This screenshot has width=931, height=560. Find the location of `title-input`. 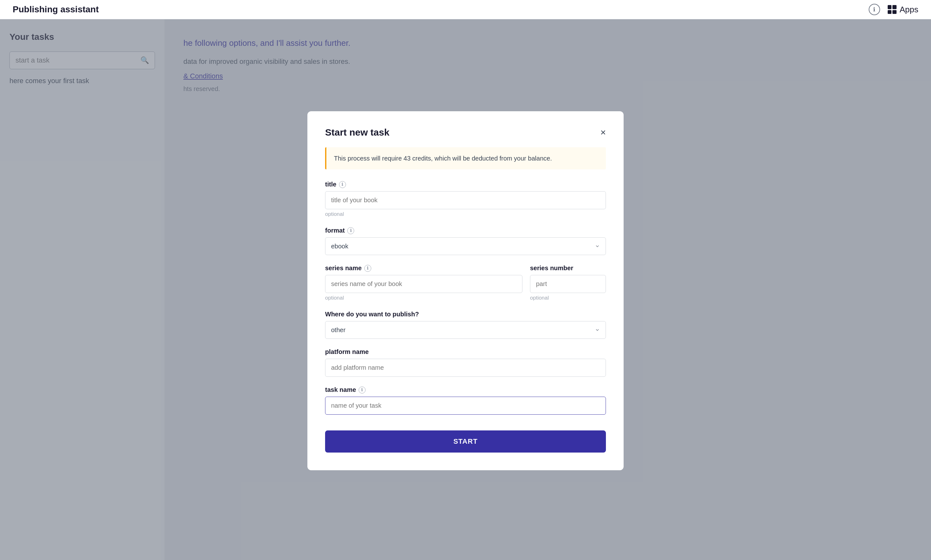

title-input is located at coordinates (466, 200).